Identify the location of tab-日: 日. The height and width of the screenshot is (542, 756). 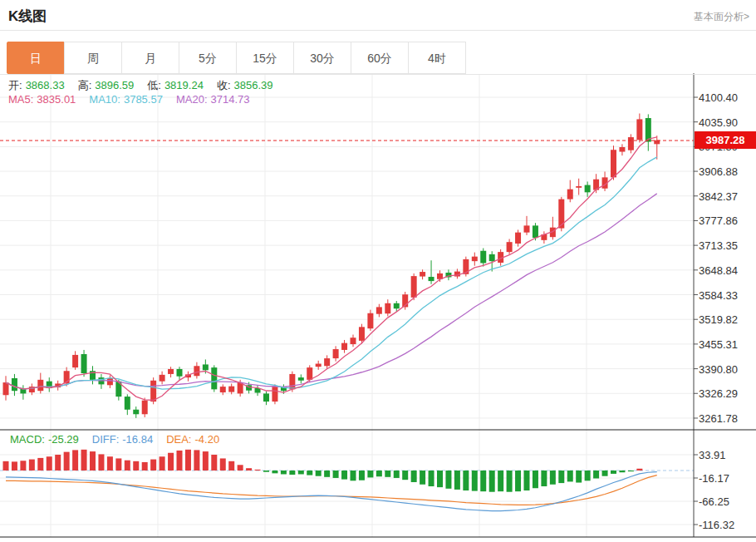
(36, 58).